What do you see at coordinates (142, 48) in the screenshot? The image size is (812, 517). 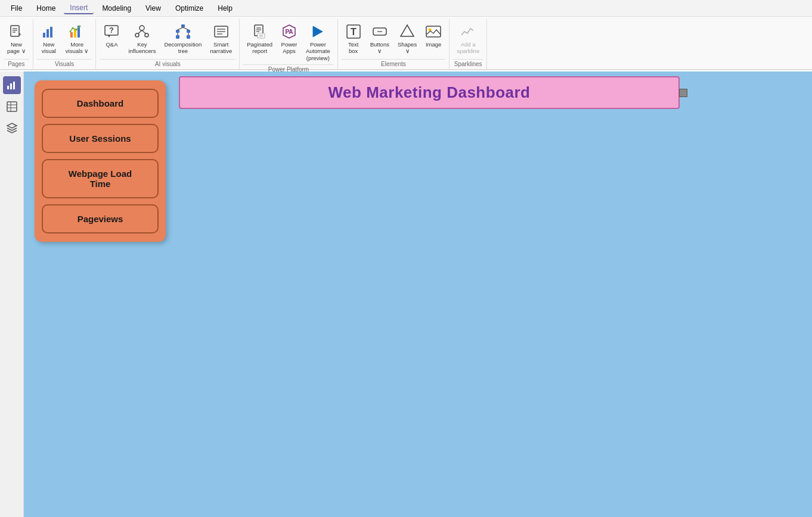 I see `key-influencers-label: Key influencers` at bounding box center [142, 48].